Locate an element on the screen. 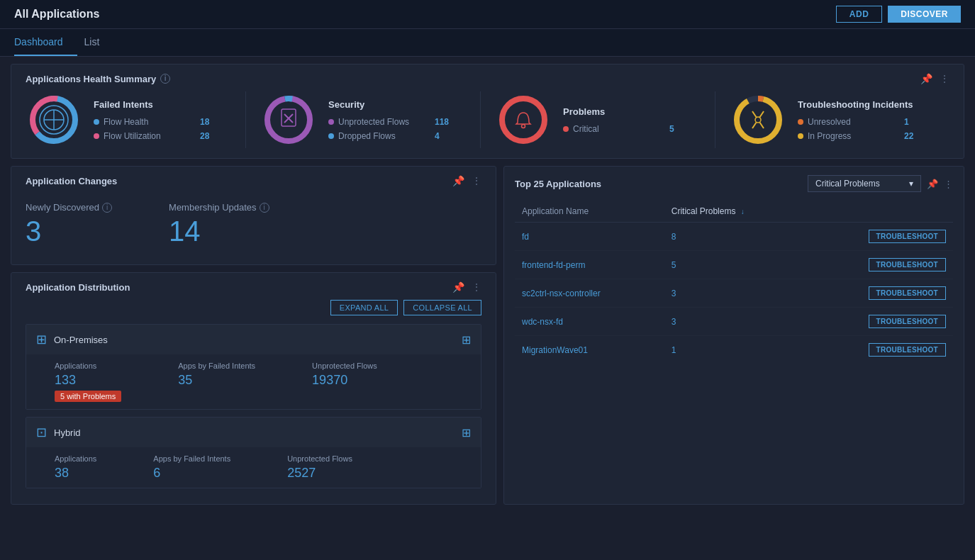  app-changes-actions: 📌 ⋮ is located at coordinates (467, 181).